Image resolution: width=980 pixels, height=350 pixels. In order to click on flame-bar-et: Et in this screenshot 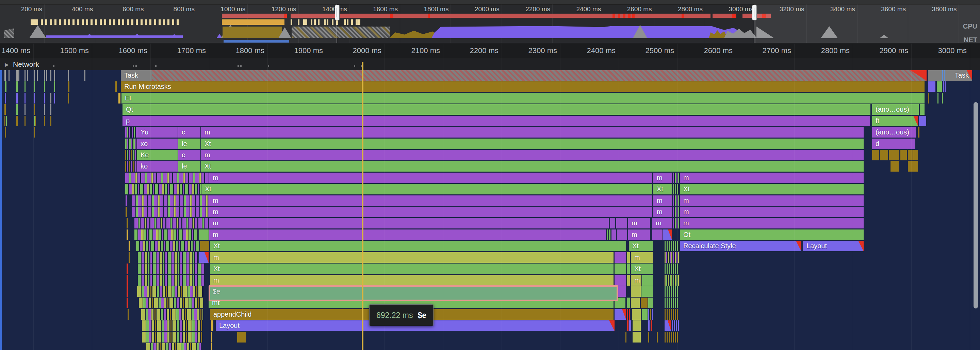, I will do `click(523, 98)`.